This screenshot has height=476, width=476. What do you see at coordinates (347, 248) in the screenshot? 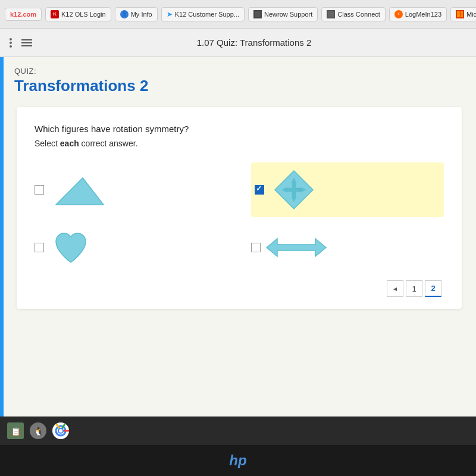
I see `answer-double-arrow` at bounding box center [347, 248].